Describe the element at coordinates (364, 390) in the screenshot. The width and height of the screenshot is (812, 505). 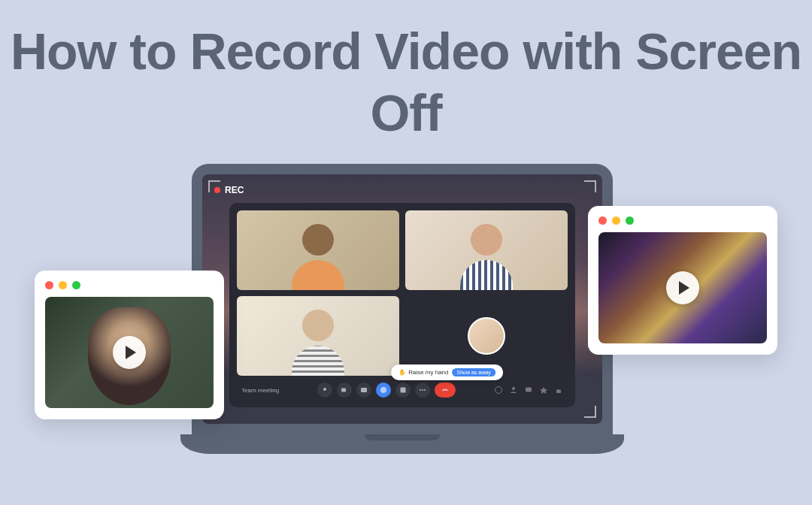
I see `captions-button` at that location.